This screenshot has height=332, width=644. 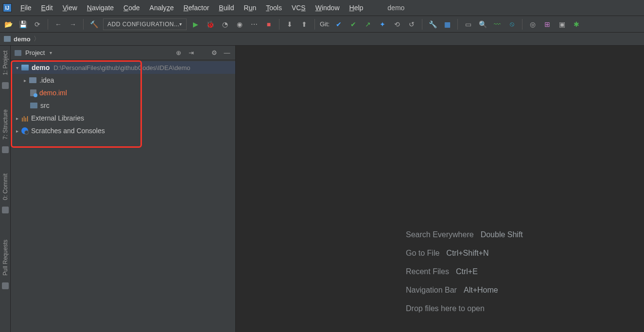 I want to click on refresh-icon: ⟳, so click(x=37, y=24).